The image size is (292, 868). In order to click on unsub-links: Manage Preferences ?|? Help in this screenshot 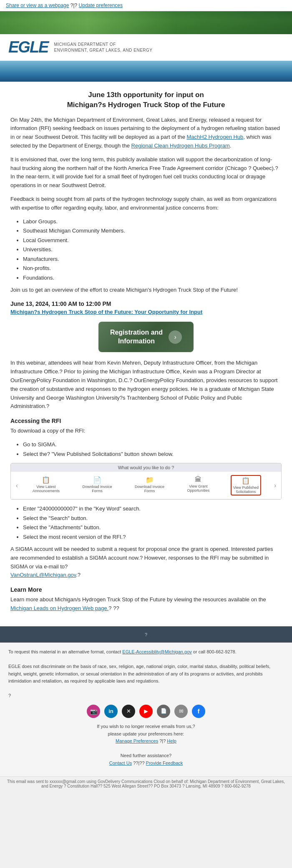, I will do `click(146, 741)`.